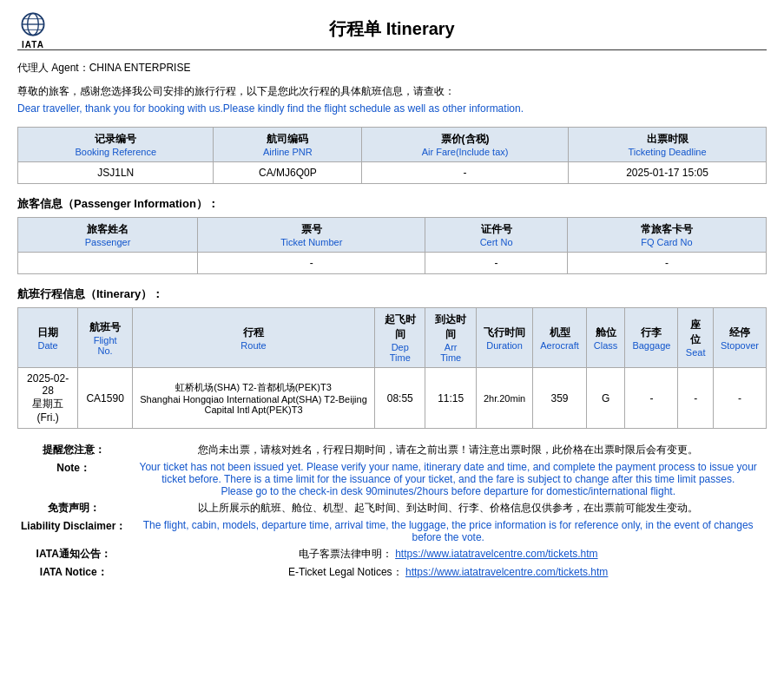  Describe the element at coordinates (116, 145) in the screenshot. I see `booking-ref-header: 记录编号 Booking Reference` at that location.